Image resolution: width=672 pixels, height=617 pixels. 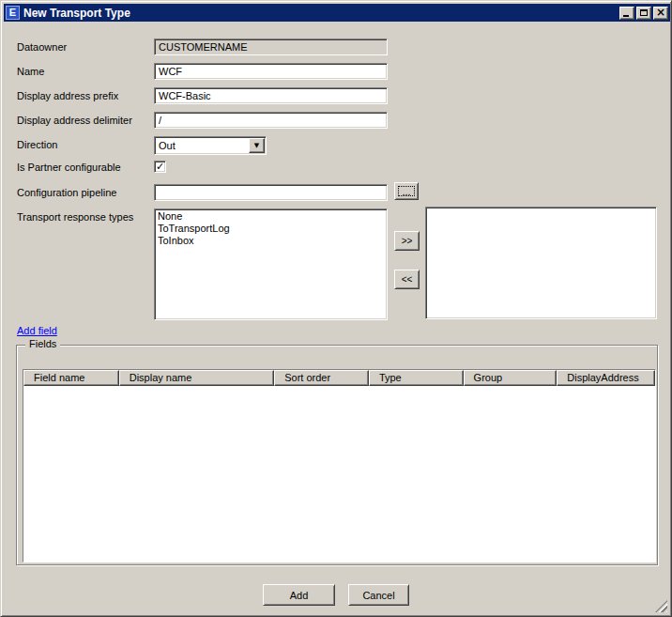 What do you see at coordinates (406, 192) in the screenshot?
I see `focus-rectangle` at bounding box center [406, 192].